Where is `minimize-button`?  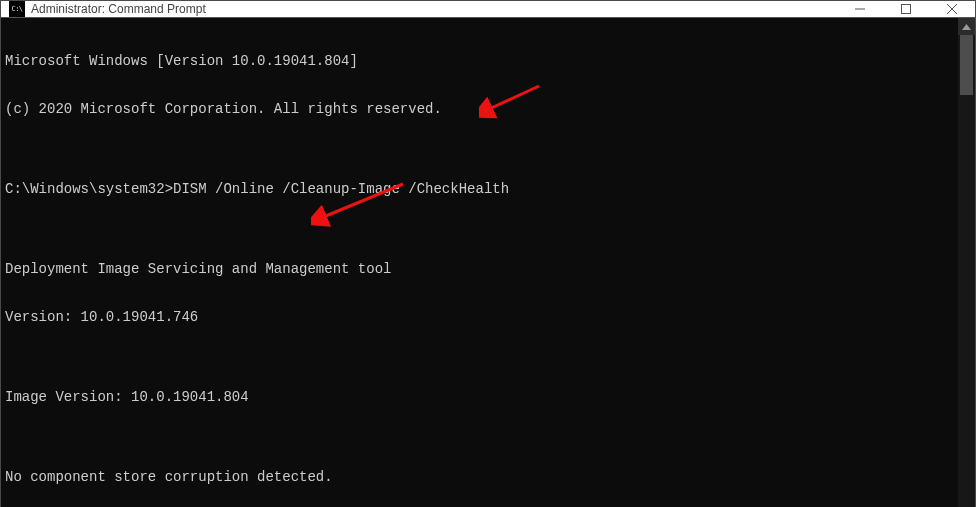
minimize-button is located at coordinates (860, 9).